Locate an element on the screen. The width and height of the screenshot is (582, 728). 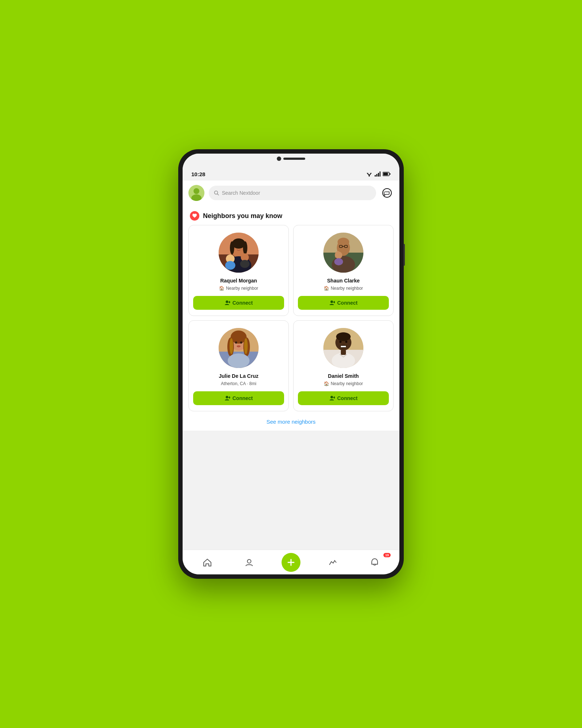
speaker is located at coordinates (294, 159).